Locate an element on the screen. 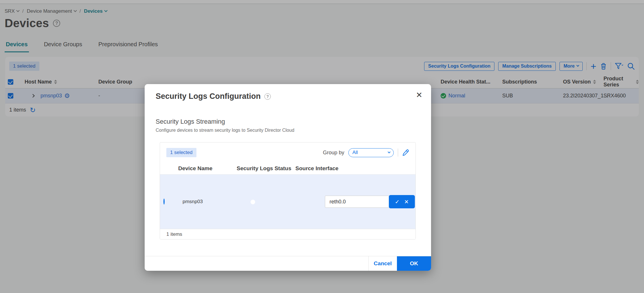  device-name-cell: pmsnp03 is located at coordinates (190, 202).